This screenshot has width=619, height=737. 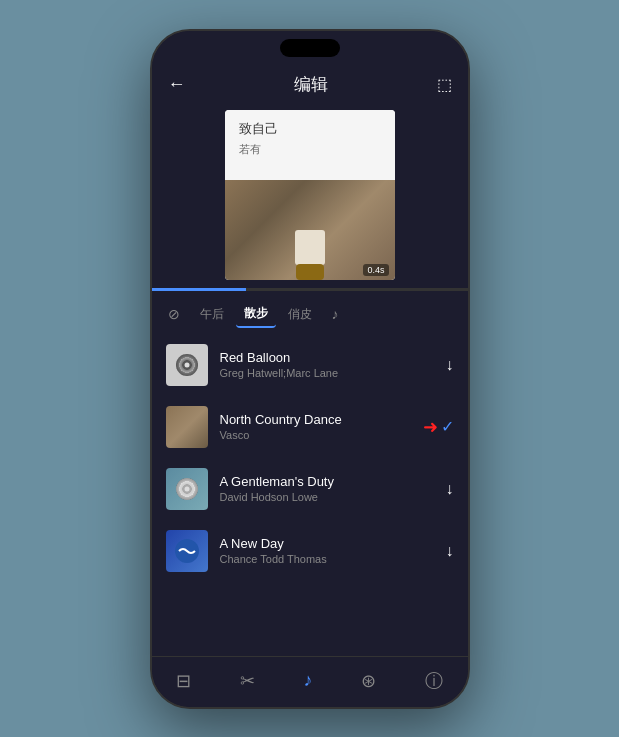 What do you see at coordinates (326, 426) in the screenshot?
I see `song-info-north-country-dance: North Country Dance Vasco` at bounding box center [326, 426].